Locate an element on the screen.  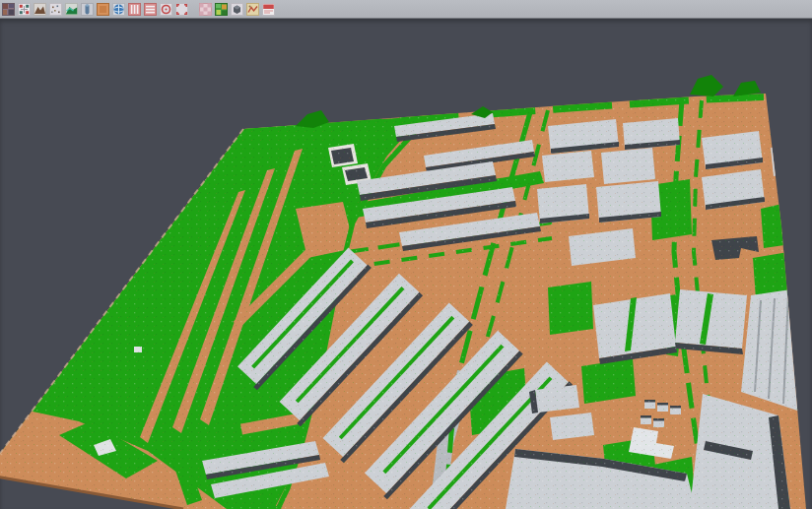
registration-points-button is located at coordinates (24, 9).